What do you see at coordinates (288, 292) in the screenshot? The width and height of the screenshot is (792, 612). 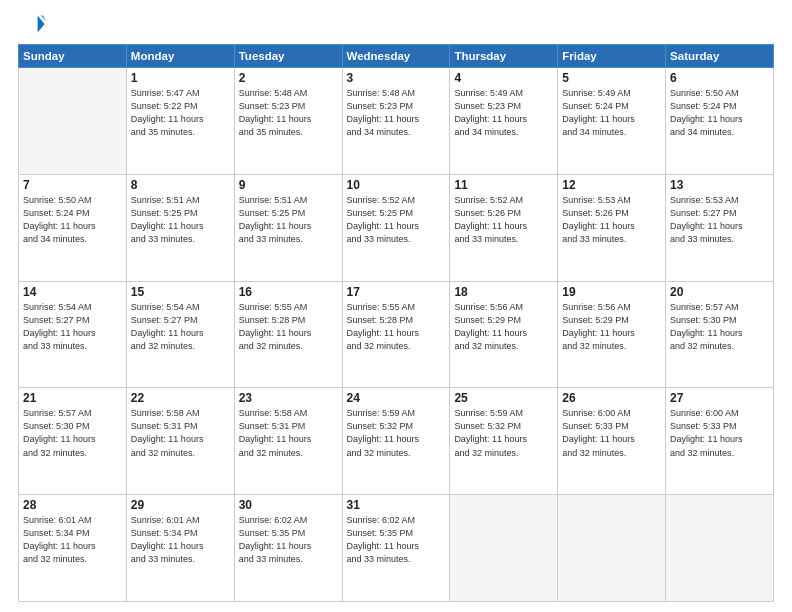 I see `day-number: 16` at bounding box center [288, 292].